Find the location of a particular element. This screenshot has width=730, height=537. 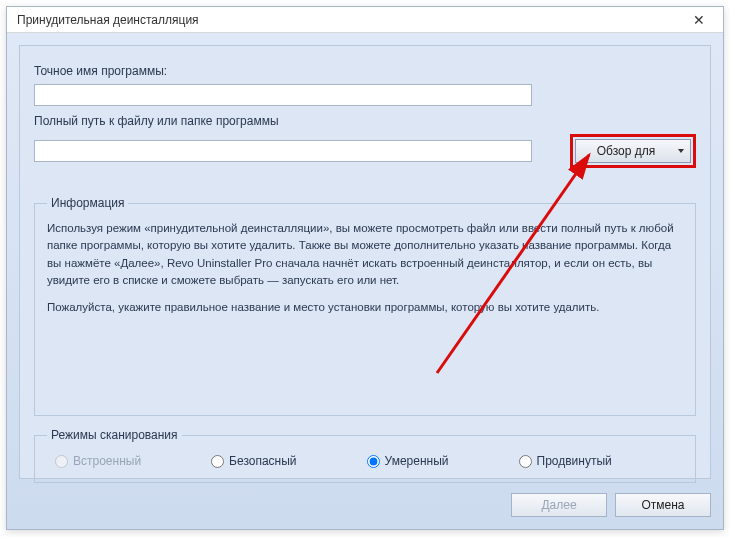

scan-radio-row: Встроенный Безопасный Умеренный Продвину… is located at coordinates (365, 461).